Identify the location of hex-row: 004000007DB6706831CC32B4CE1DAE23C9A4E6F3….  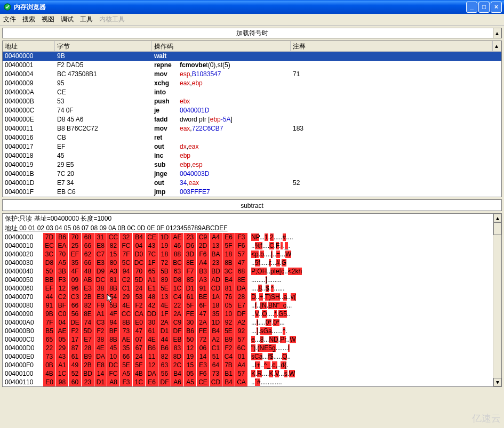
(252, 237).